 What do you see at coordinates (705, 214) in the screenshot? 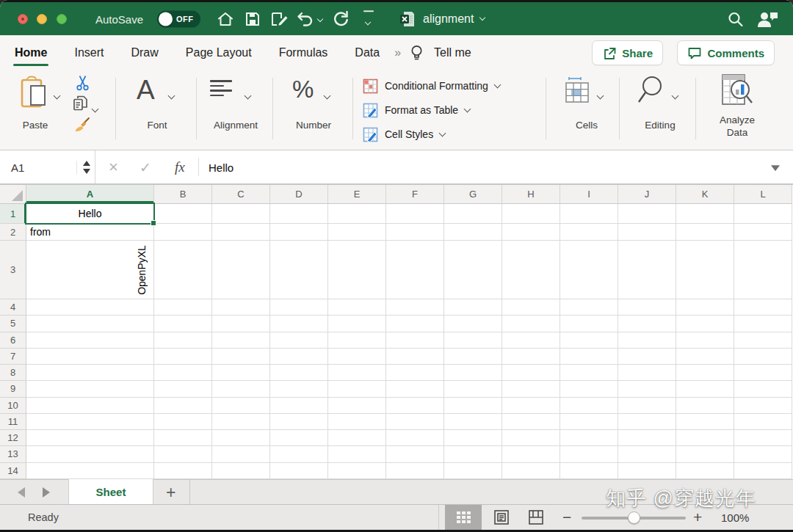
I see `cell-K1` at bounding box center [705, 214].